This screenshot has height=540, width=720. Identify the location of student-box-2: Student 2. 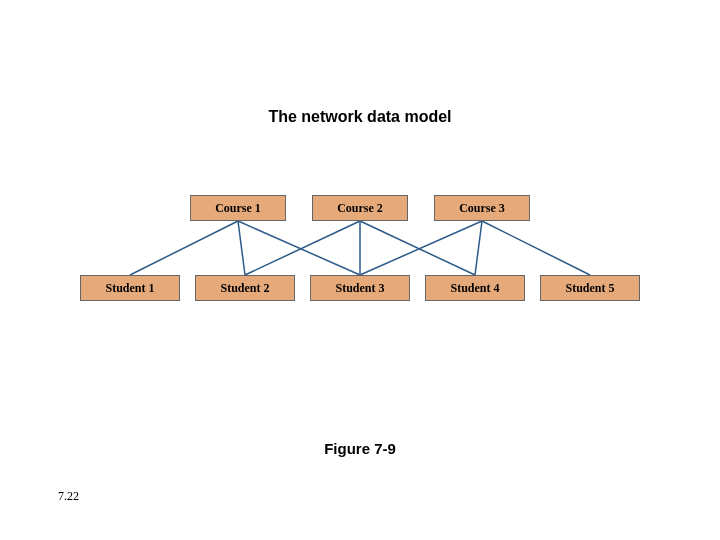
(245, 288).